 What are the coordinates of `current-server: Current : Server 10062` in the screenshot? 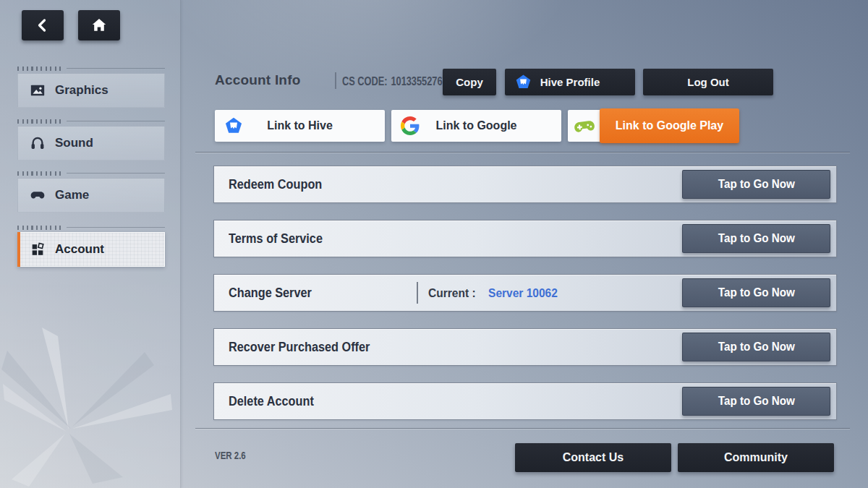 It's located at (488, 293).